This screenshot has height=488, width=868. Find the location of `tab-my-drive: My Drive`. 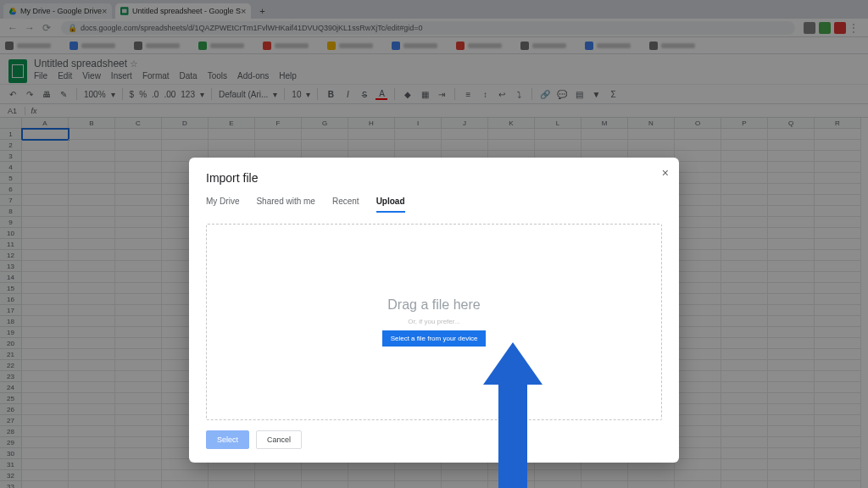

tab-my-drive: My Drive is located at coordinates (222, 205).